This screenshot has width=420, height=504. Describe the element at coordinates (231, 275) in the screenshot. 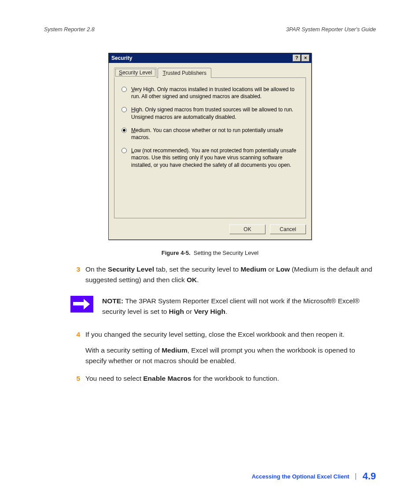

I see `step-body: On the Security Level tab, set the secur…` at that location.